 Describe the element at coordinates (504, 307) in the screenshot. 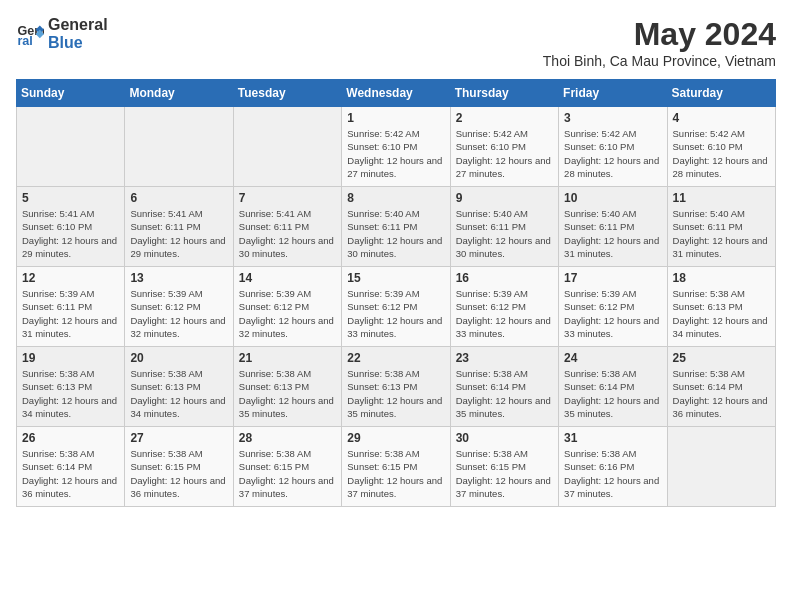

I see `day-cell: 16Sunrise: 5:39 AM Sunset: 6:12 PM Dayli…` at that location.